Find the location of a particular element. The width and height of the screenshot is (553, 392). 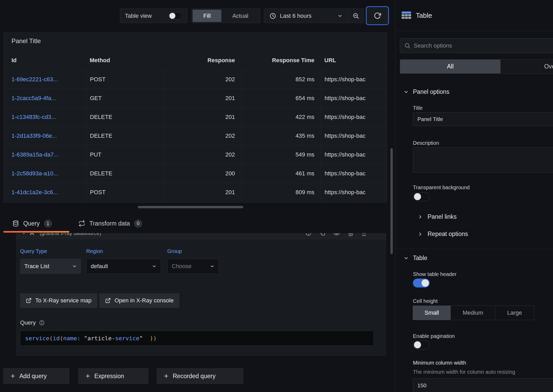

panel-options-section-header: Panel options is located at coordinates (427, 92).